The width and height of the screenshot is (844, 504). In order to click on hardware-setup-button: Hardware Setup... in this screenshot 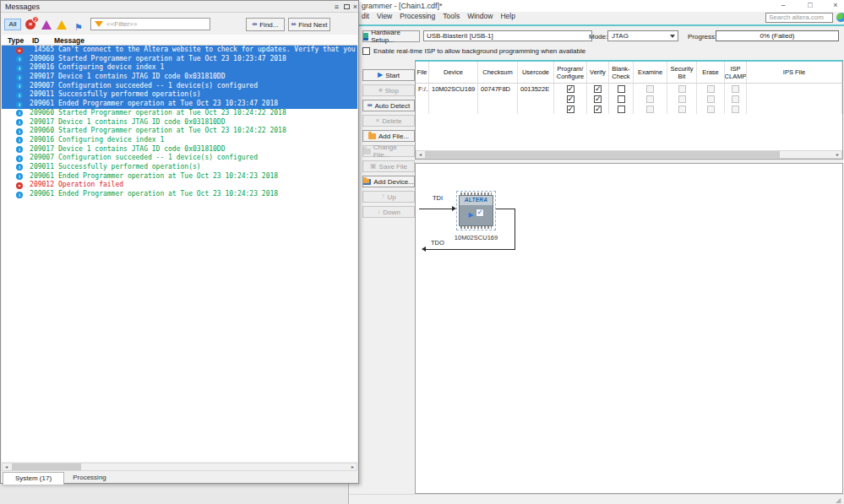, I will do `click(391, 36)`.